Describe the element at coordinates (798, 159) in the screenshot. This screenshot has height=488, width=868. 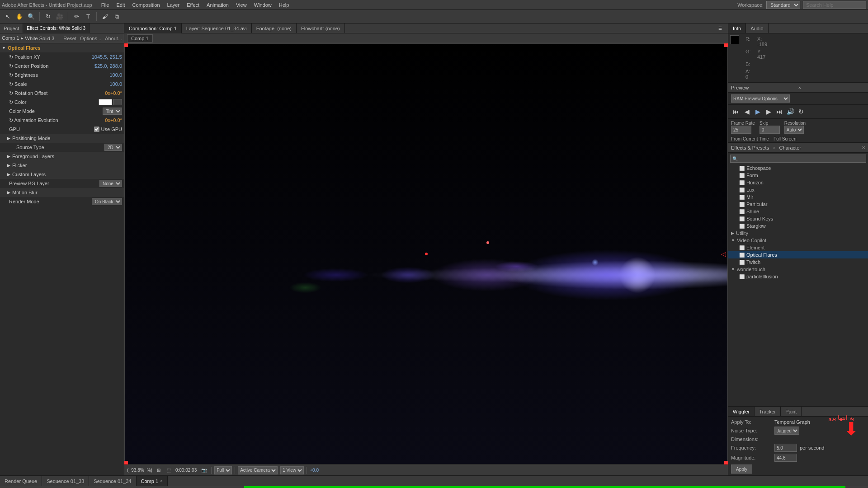
I see `ep-search-input` at that location.